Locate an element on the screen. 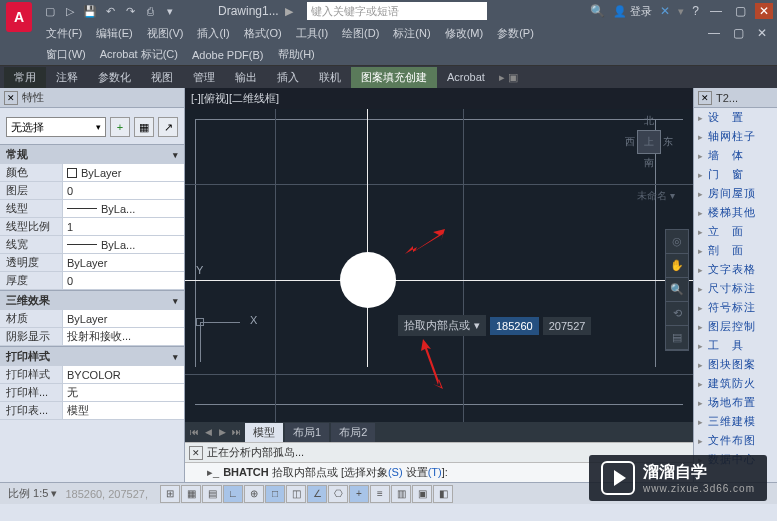  right-panel-item: 立 面 is located at coordinates (736, 232).